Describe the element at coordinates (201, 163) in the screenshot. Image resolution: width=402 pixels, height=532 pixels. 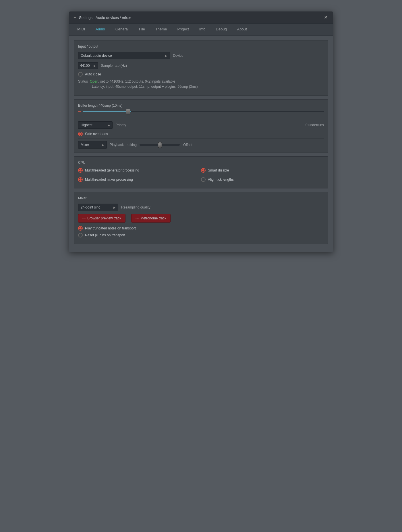
I see `cpu-title: CPU` at that location.